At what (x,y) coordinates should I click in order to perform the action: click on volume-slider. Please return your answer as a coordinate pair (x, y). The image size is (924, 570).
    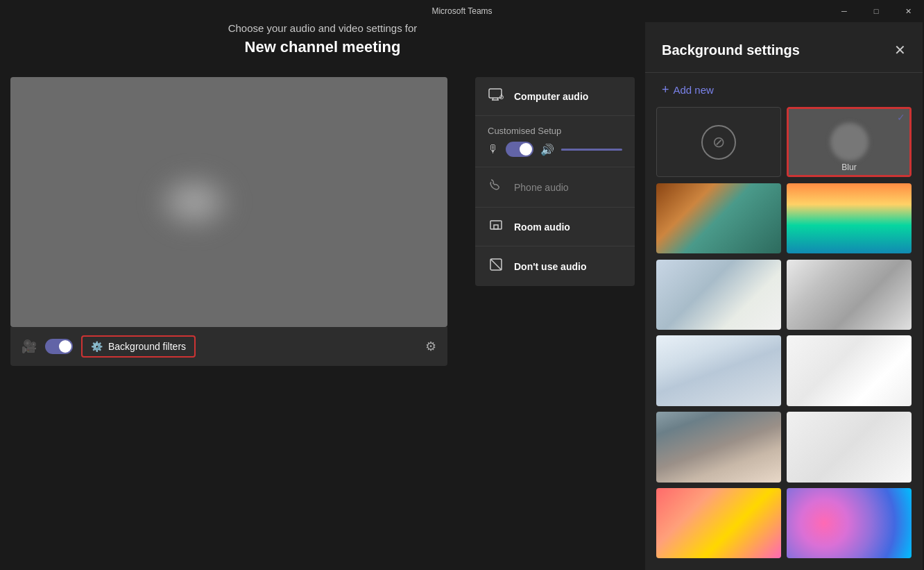
    Looking at the image, I should click on (592, 150).